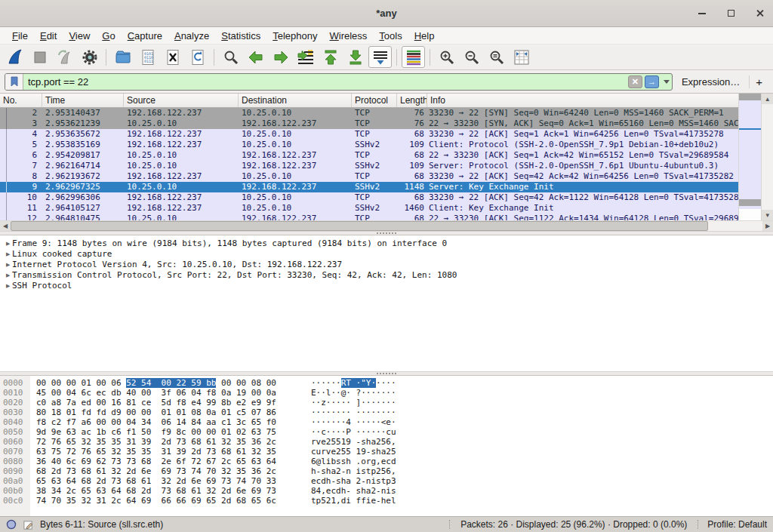 The width and height of the screenshot is (773, 532). I want to click on packet-row-7: 72.96216471410.25.0.10192.168.122.237SSH…, so click(369, 166).